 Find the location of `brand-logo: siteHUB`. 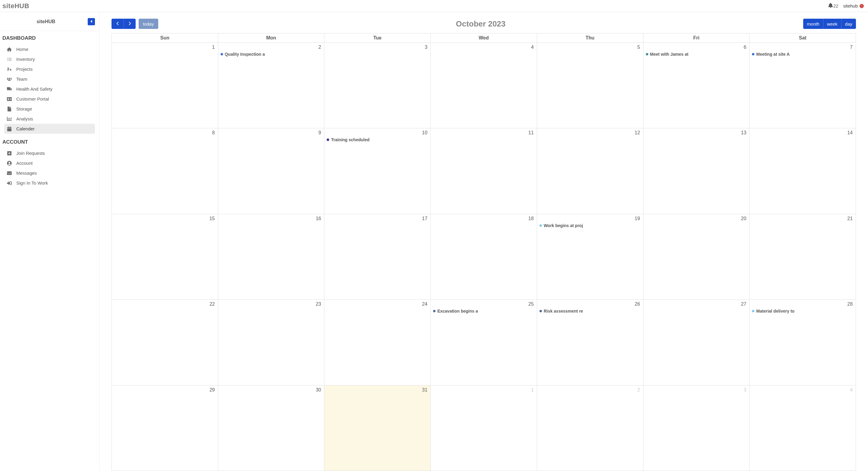

brand-logo: siteHUB is located at coordinates (16, 6).